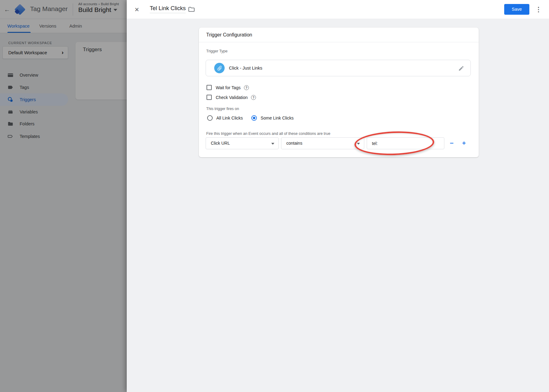 The width and height of the screenshot is (549, 392). Describe the element at coordinates (464, 143) in the screenshot. I see `add-condition-button: +` at that location.